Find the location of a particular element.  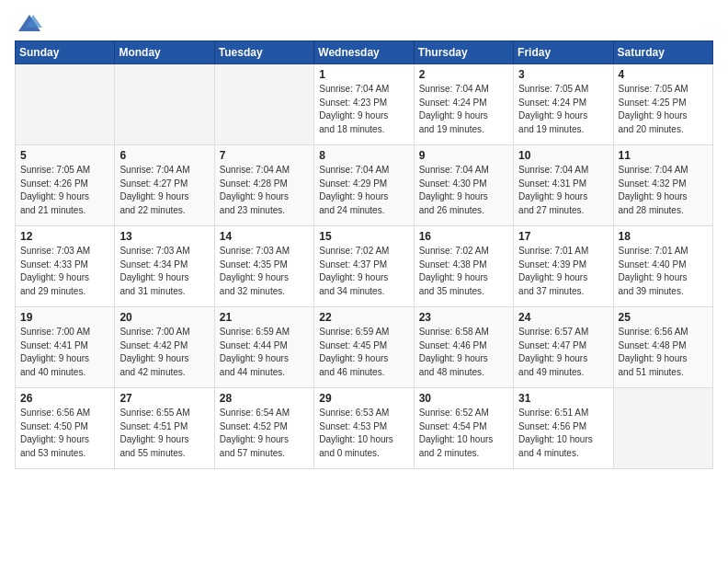

day-number: 14 is located at coordinates (265, 236).